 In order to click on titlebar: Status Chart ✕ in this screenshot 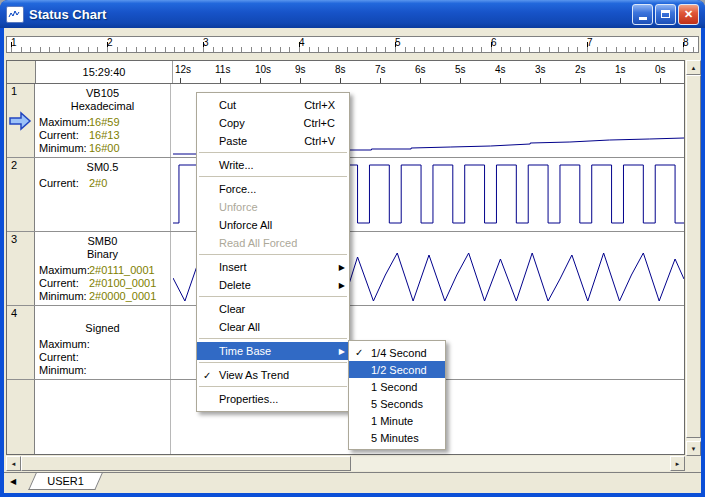, I will do `click(352, 14)`.